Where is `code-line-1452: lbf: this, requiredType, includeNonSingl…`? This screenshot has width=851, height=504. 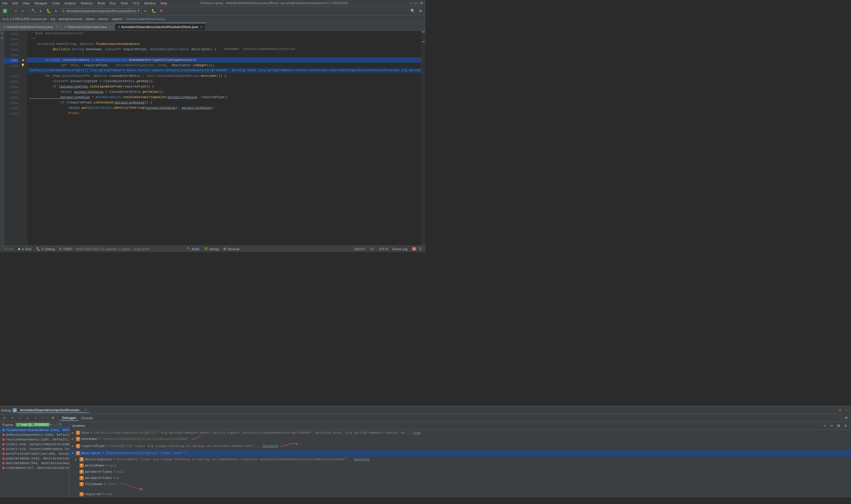 code-line-1452: lbf: this, requiredType, includeNonSingl… is located at coordinates (224, 65).